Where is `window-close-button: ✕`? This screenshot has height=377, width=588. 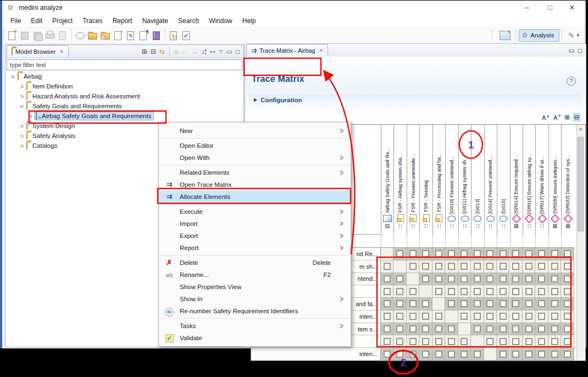
window-close-button: ✕ is located at coordinates (572, 8).